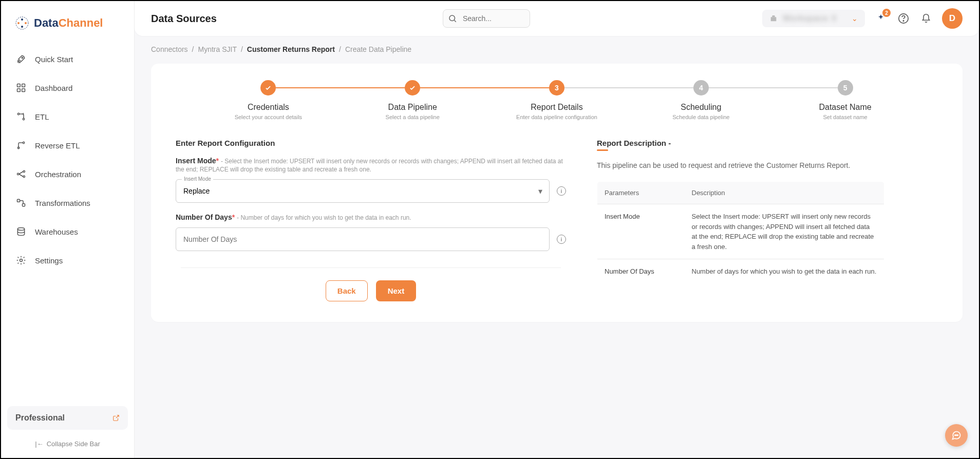  Describe the element at coordinates (49, 261) in the screenshot. I see `sidebar-item-label: Settings` at that location.